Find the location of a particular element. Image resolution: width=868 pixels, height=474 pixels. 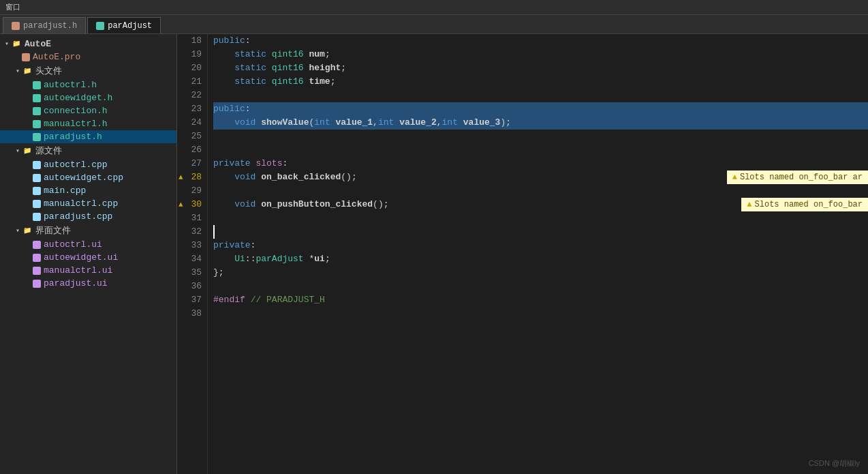

warning-hint-30: ▲Slots named on_foo_bar is located at coordinates (805, 205).